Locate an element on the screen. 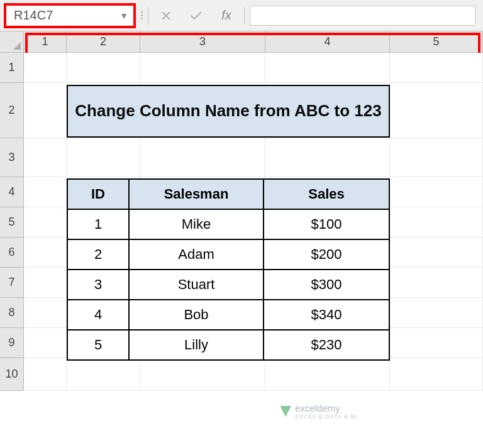  select-all-corner is located at coordinates (12, 42).